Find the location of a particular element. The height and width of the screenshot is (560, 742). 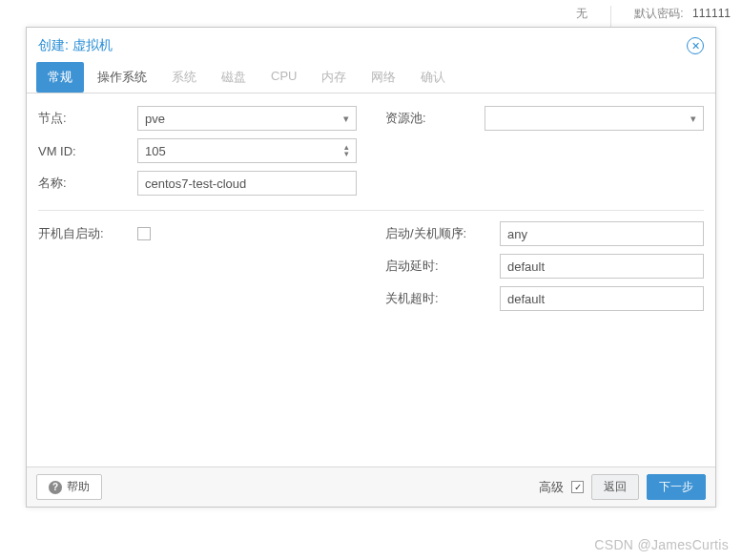

tab-system: 系统 is located at coordinates (184, 77).